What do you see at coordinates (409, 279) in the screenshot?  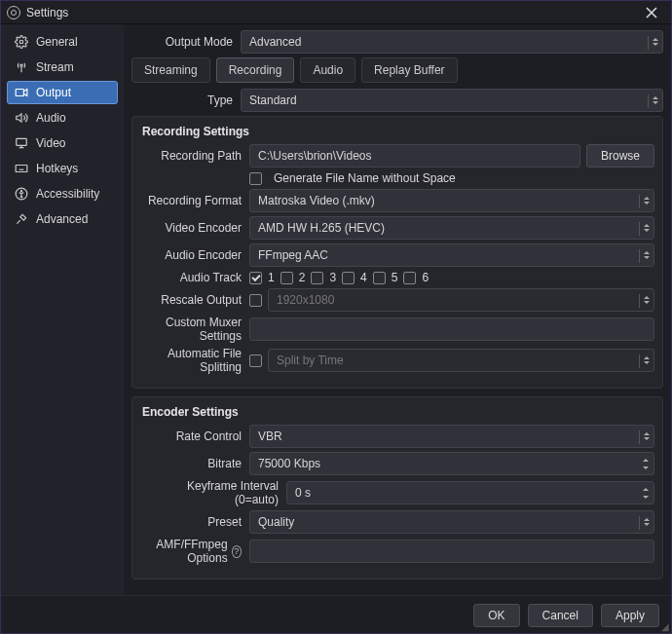 I see `audio-track-6-checkbox` at bounding box center [409, 279].